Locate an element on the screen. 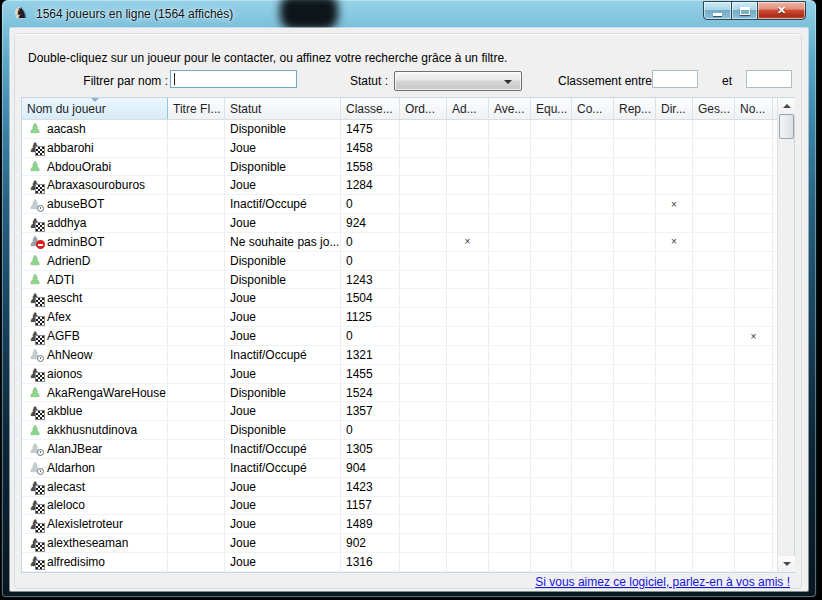 The width and height of the screenshot is (822, 600). table-row: ♟addhyaJoue924 is located at coordinates (408, 224).